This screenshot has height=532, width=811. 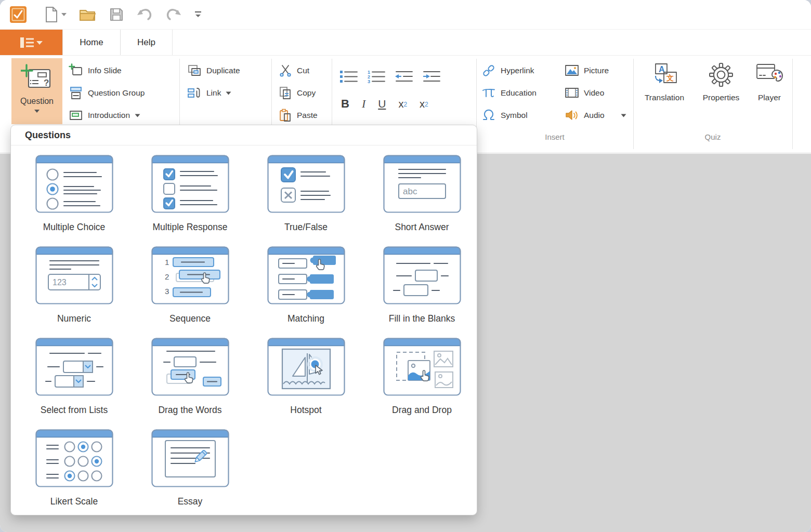 What do you see at coordinates (664, 83) in the screenshot?
I see `translation-button: A 文 Translation` at bounding box center [664, 83].